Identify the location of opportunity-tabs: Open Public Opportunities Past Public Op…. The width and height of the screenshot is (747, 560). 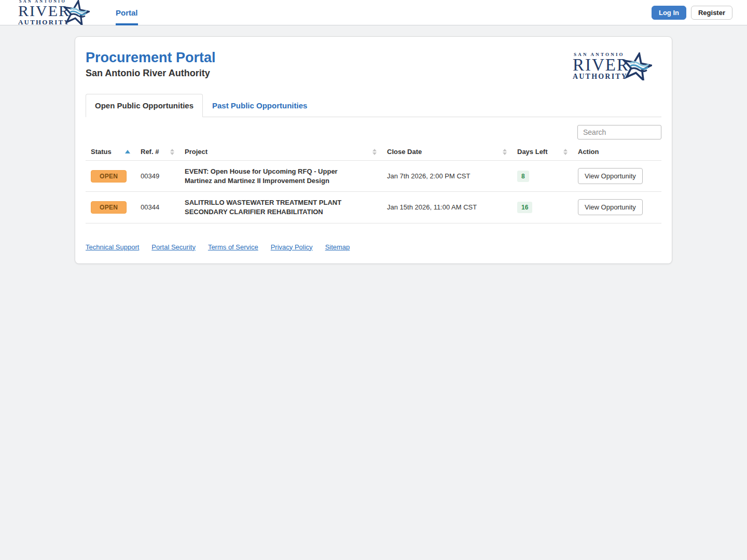
(374, 106).